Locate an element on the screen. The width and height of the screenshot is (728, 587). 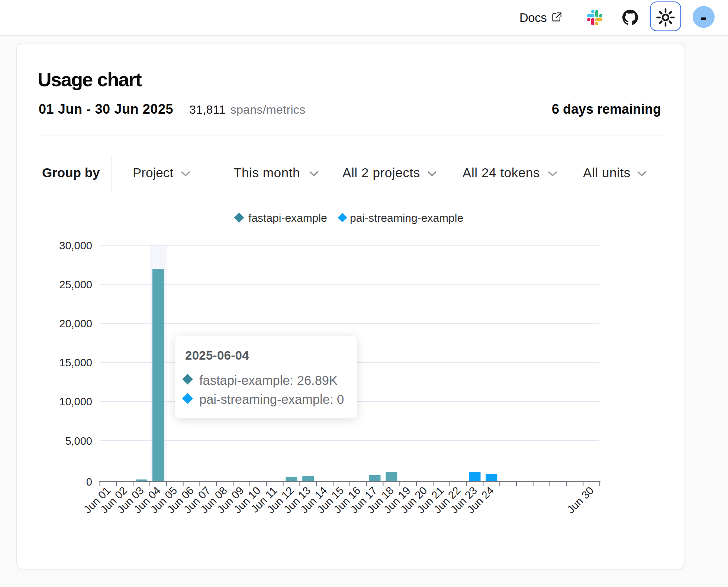
svg-text: 30,000 is located at coordinates (76, 246).